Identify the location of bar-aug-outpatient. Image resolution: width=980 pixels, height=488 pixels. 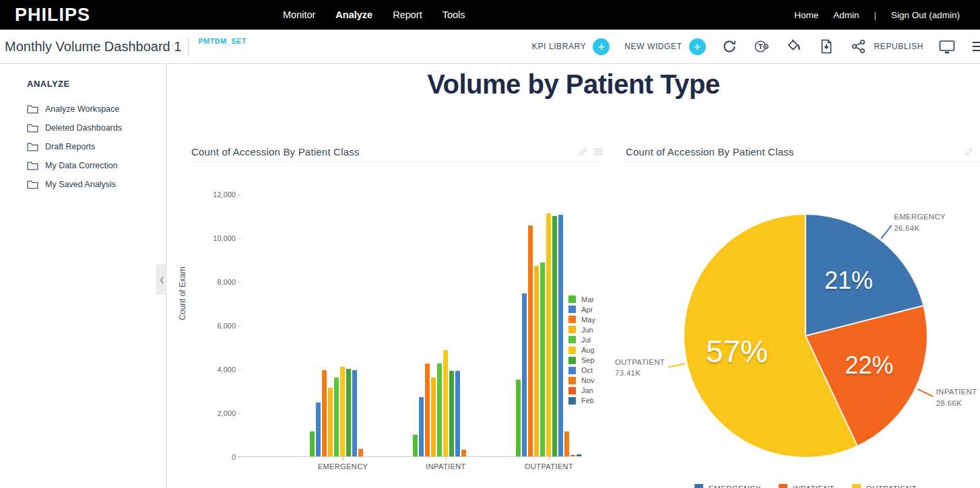
(549, 335).